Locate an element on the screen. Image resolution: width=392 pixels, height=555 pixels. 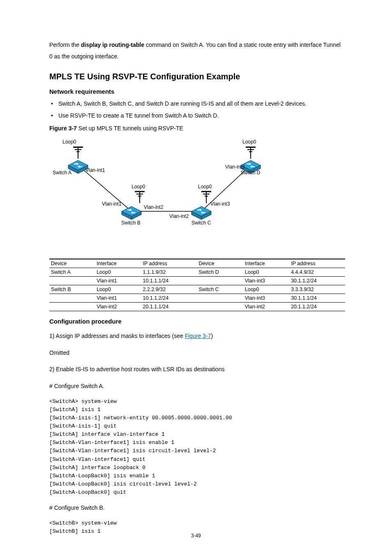
figure-number: Figure 3-7 is located at coordinates (63, 128).